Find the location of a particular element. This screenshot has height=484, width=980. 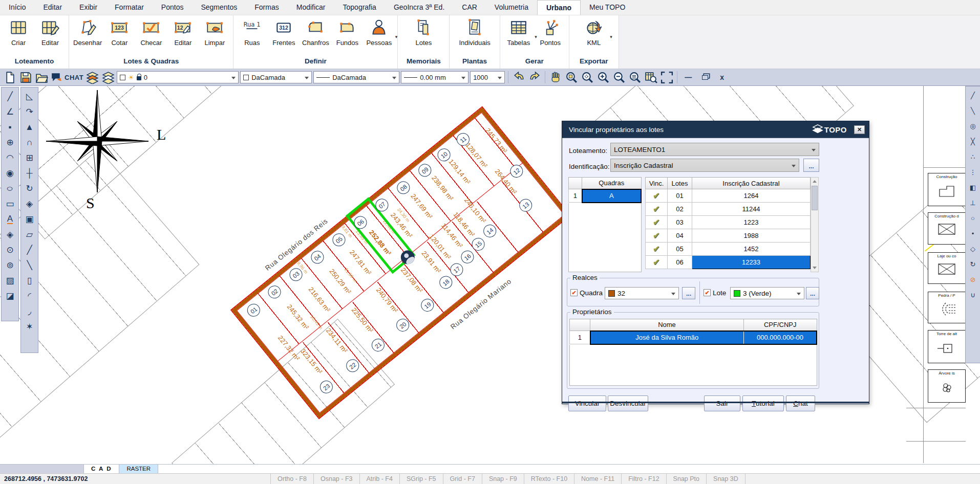

desenhar-button: Desenhar is located at coordinates (88, 32).